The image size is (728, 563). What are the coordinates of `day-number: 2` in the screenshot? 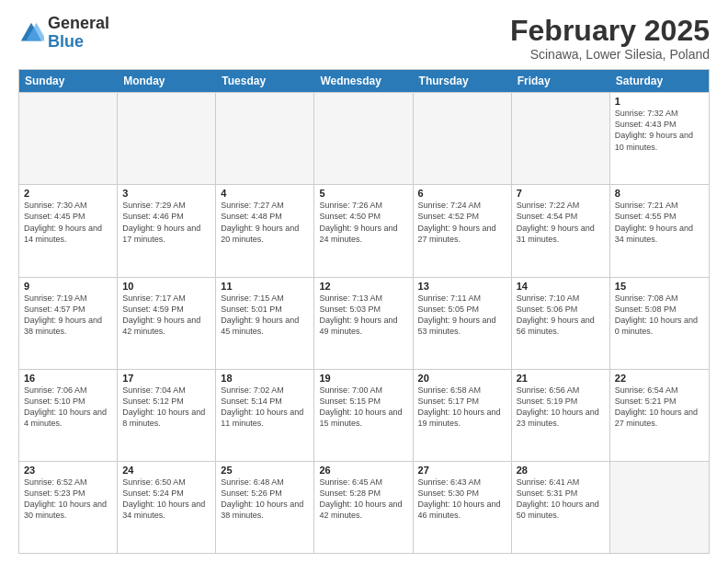 It's located at (68, 193).